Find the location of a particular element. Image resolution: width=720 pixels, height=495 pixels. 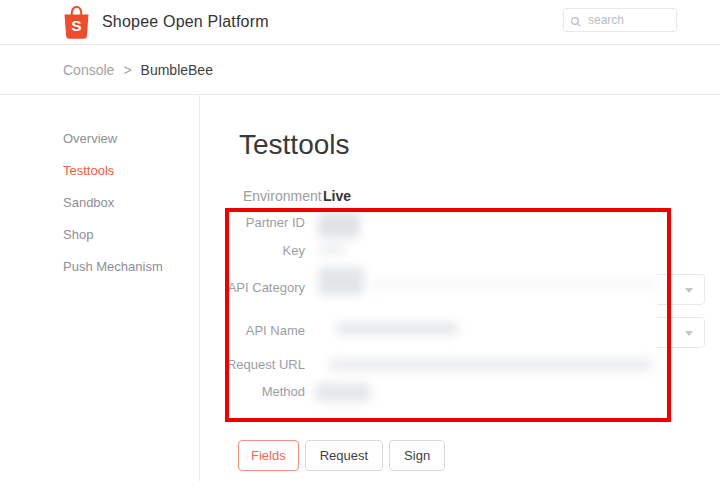

sidebar-item-sandbox: Sandbox is located at coordinates (88, 203).